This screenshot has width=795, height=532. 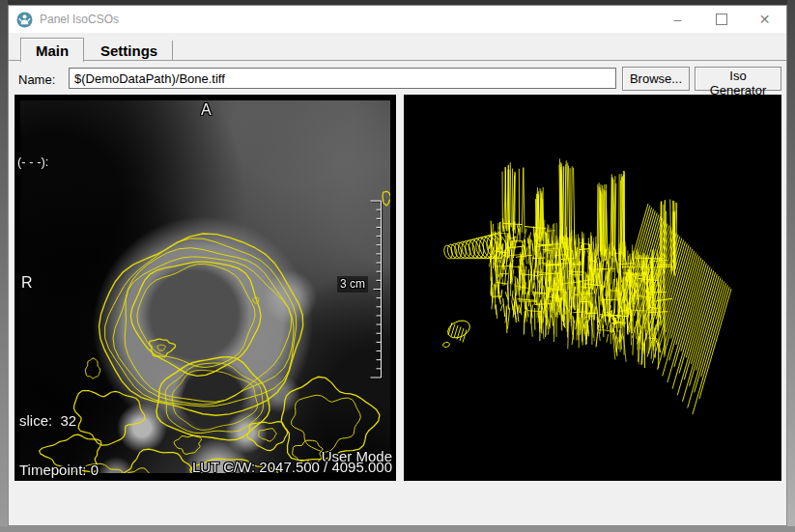 What do you see at coordinates (37, 79) in the screenshot?
I see `name-label: Name:` at bounding box center [37, 79].